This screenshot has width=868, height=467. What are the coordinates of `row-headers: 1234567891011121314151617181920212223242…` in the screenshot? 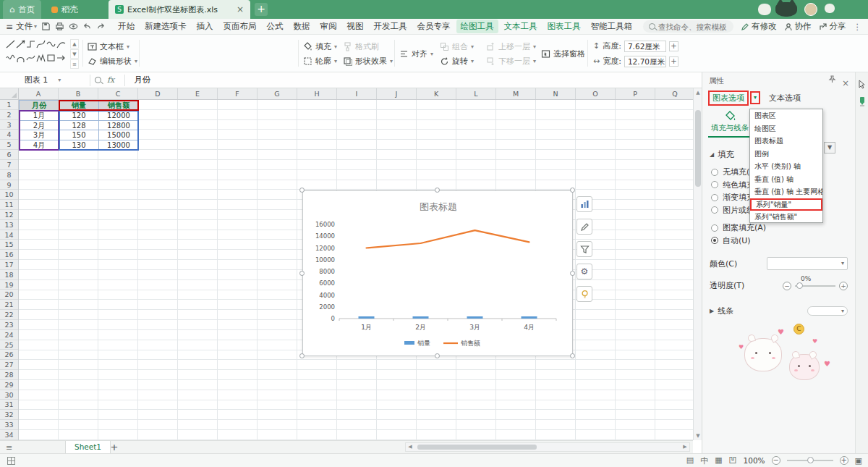 It's located at (9, 270).